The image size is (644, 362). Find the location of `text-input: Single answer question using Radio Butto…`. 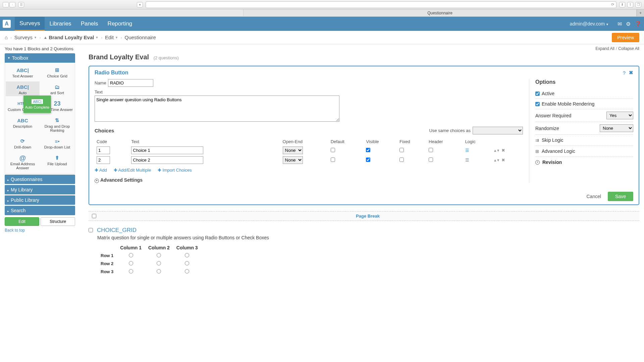

text-input: Single answer question using Radio Butto… is located at coordinates (217, 109).